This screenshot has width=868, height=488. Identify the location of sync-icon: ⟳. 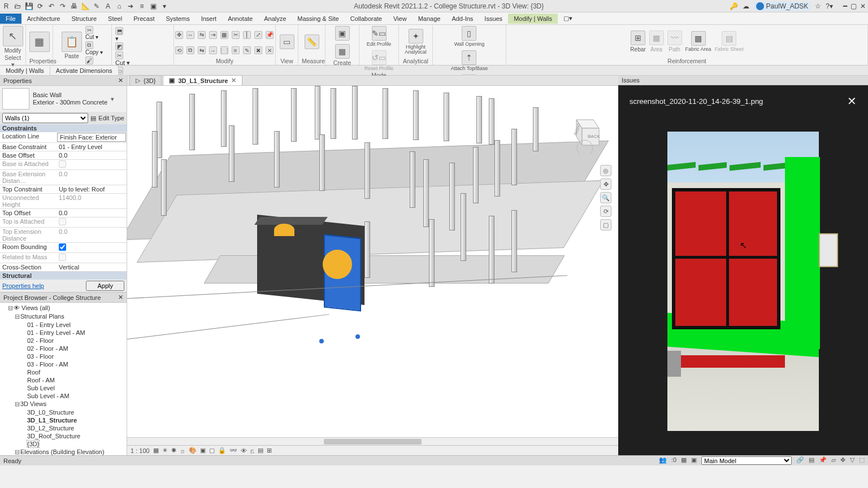
(40, 6).